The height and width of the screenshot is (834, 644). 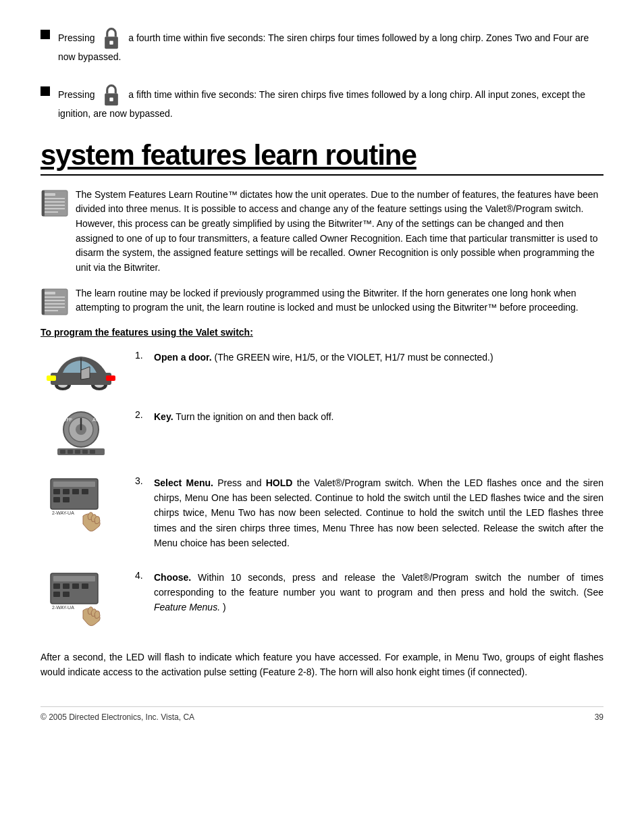 I want to click on item-bold-3: Select Menu., so click(x=184, y=483).